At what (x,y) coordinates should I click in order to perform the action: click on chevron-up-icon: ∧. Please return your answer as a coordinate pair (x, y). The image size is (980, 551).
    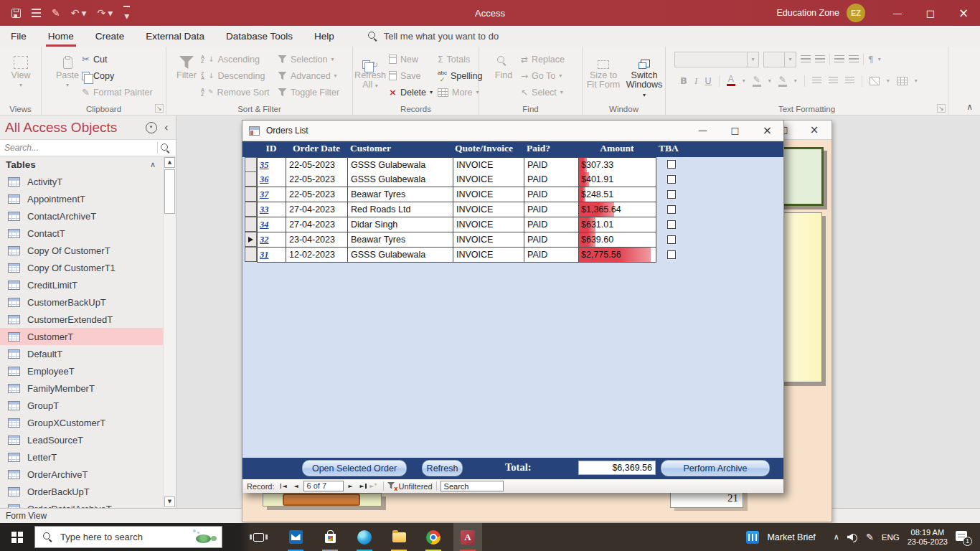
    Looking at the image, I should click on (153, 165).